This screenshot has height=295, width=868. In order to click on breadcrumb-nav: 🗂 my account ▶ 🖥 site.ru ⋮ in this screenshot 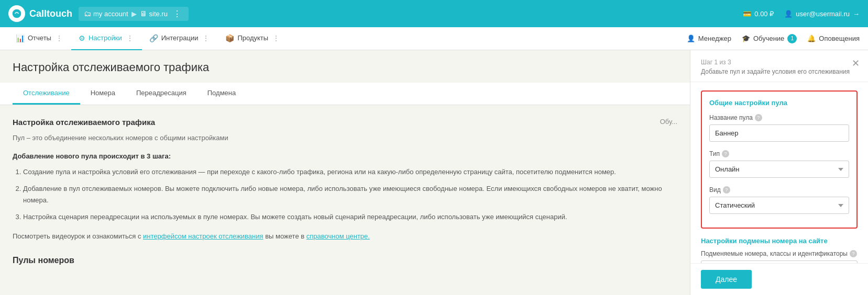, I will do `click(134, 14)`.